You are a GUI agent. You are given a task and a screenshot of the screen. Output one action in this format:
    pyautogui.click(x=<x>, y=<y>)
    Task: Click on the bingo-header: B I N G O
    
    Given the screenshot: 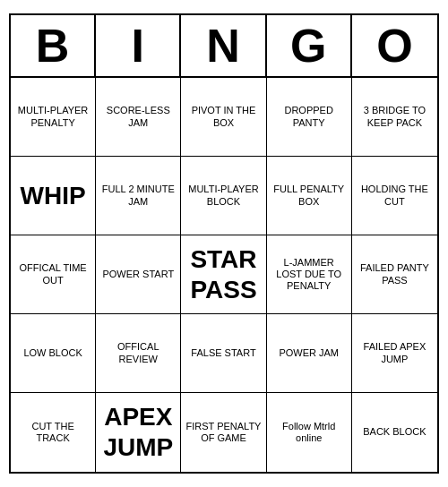 What is the action you would take?
    pyautogui.click(x=224, y=47)
    